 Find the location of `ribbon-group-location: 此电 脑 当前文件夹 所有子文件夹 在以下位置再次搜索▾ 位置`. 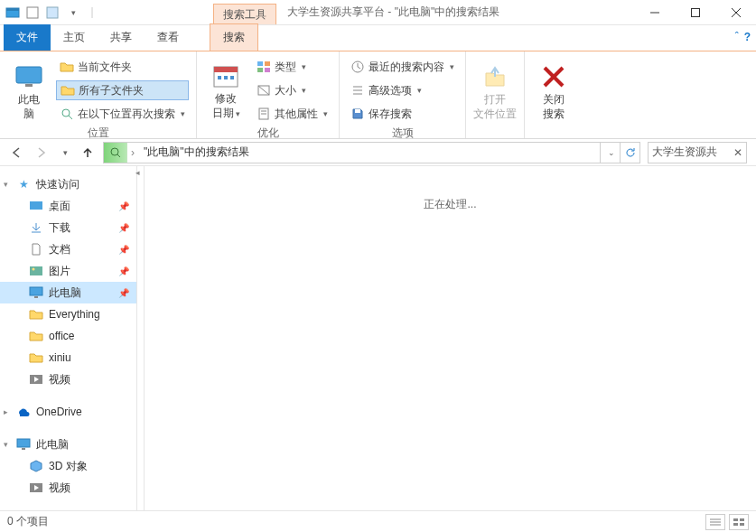

ribbon-group-location: 此电 脑 当前文件夹 所有子文件夹 在以下位置再次搜索▾ 位置 is located at coordinates (98, 95).